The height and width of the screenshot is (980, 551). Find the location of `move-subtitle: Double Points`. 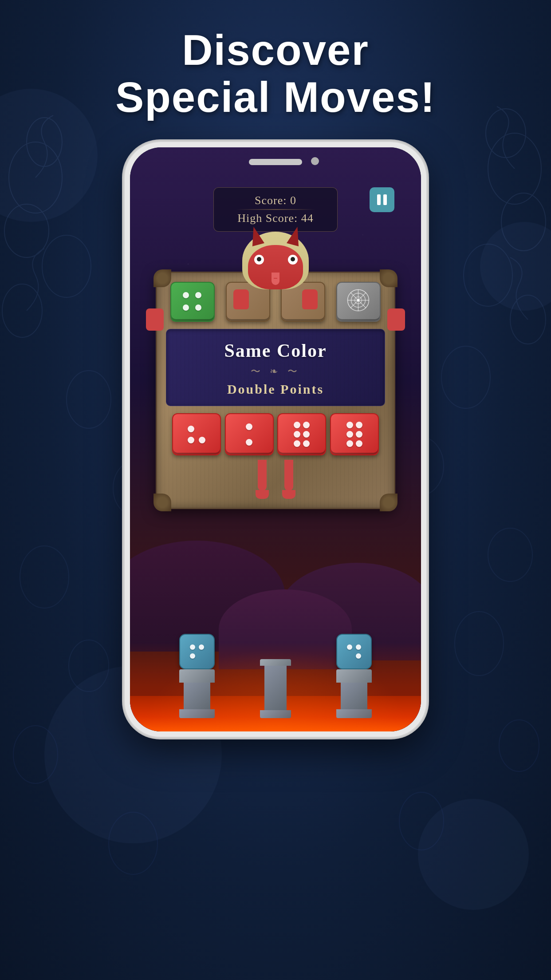

move-subtitle: Double Points is located at coordinates (276, 389).